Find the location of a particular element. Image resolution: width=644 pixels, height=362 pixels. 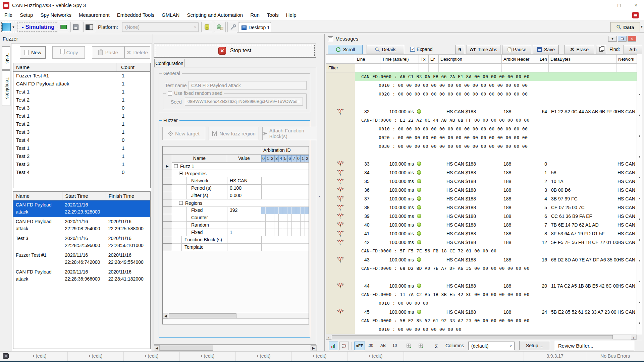

scroll-button: Scroll is located at coordinates (345, 50).